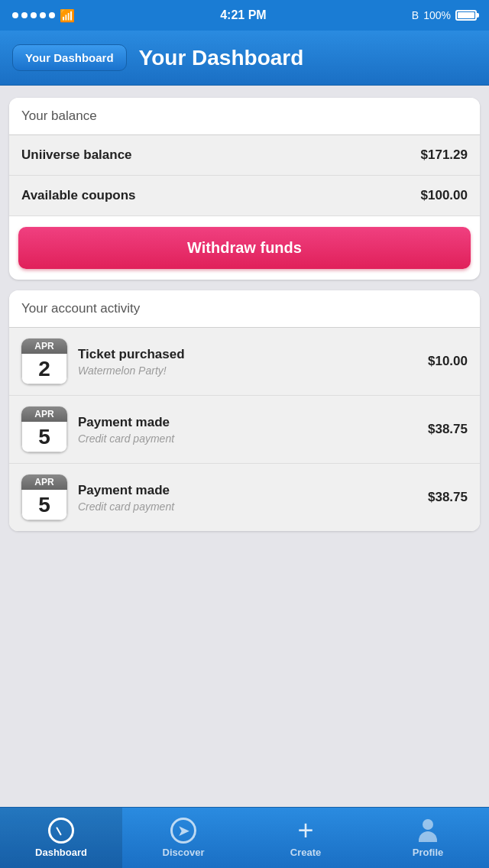 The height and width of the screenshot is (868, 489). What do you see at coordinates (222, 58) in the screenshot?
I see `page-title: Your Dashboard` at bounding box center [222, 58].